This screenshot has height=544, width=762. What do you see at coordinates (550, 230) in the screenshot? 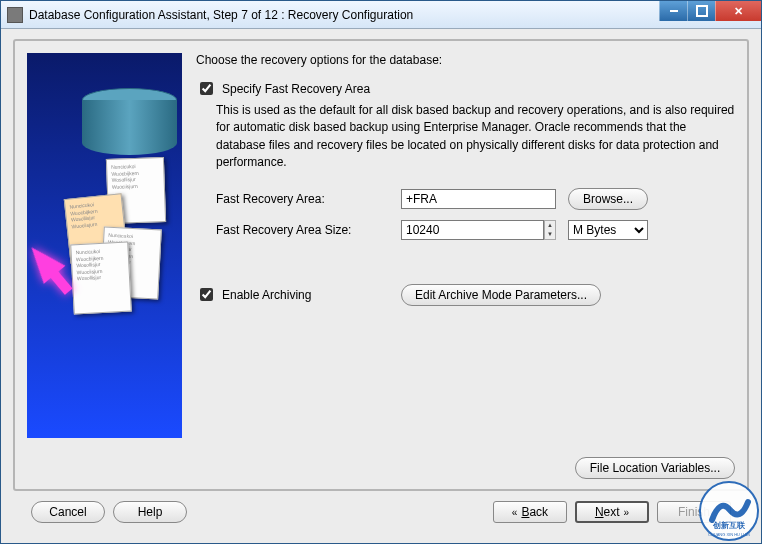
I see `fra-size-spinner: ▲ ▼` at bounding box center [550, 230].